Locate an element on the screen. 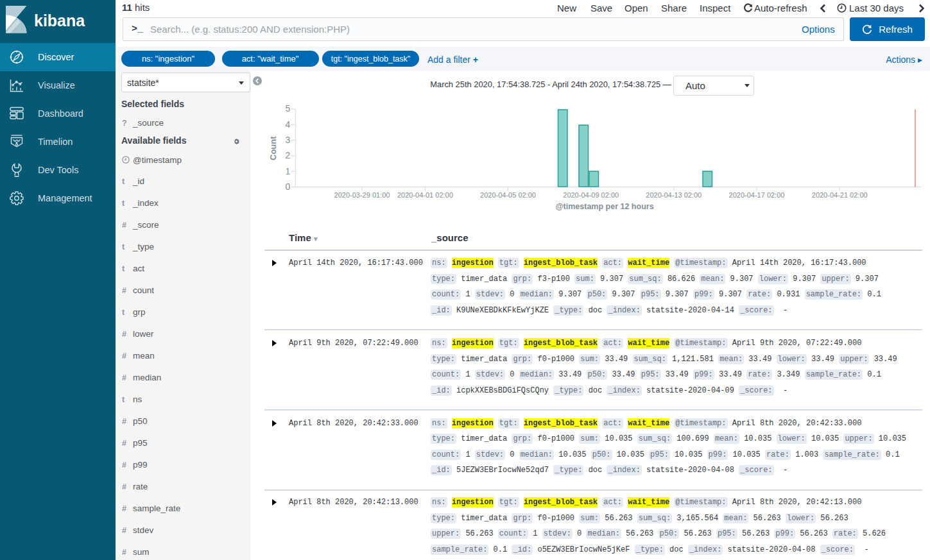  svg-text: 2 is located at coordinates (288, 155).